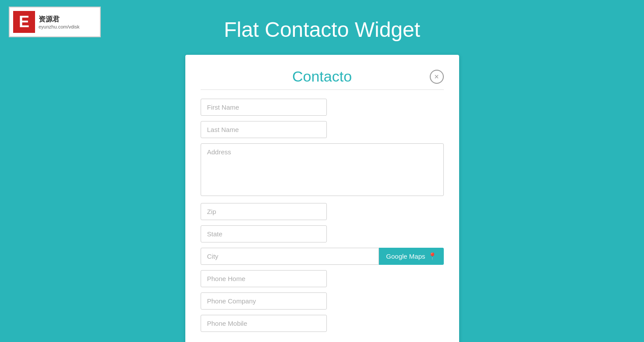  Describe the element at coordinates (55, 22) in the screenshot. I see `logo: E 资源君 eyunzhu.com/vdisk` at that location.